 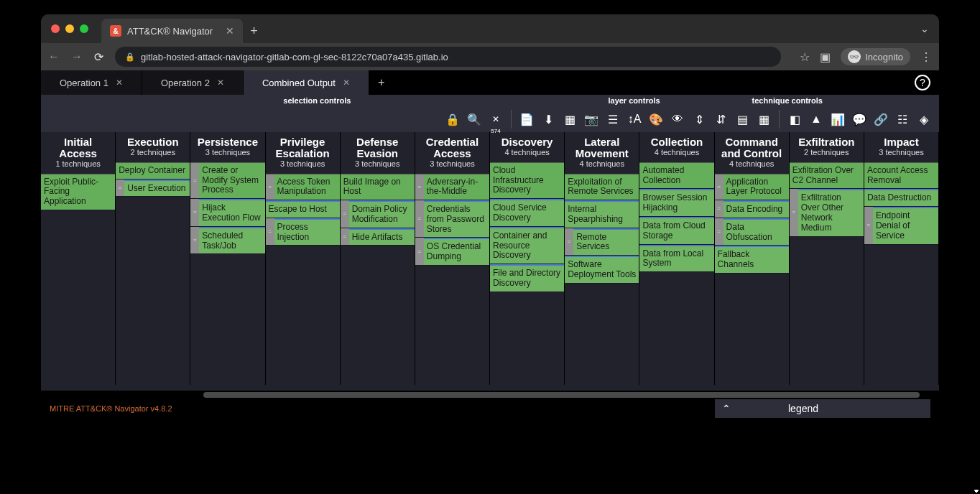 I want to click on layer-info-button: 📄, so click(x=527, y=119).